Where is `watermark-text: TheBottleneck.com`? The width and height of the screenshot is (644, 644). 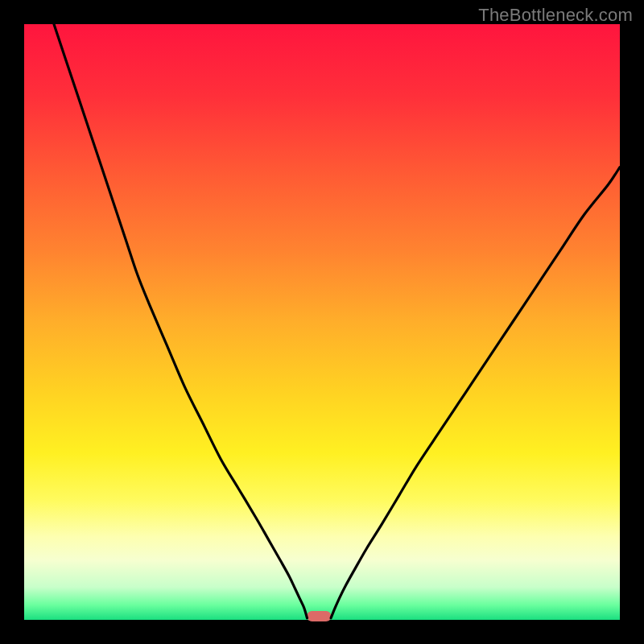 watermark-text: TheBottleneck.com is located at coordinates (555, 15).